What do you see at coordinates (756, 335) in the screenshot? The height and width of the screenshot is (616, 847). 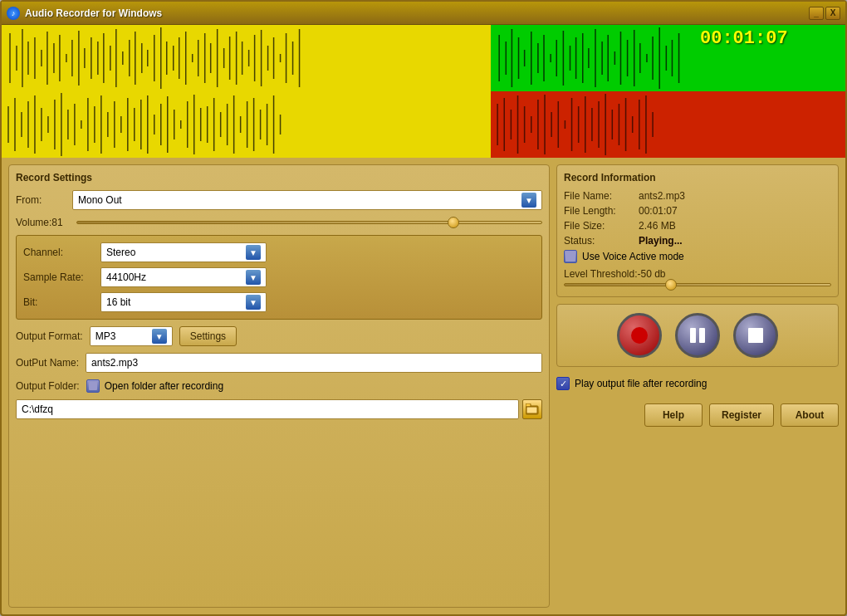 I see `stop-icon` at bounding box center [756, 335].